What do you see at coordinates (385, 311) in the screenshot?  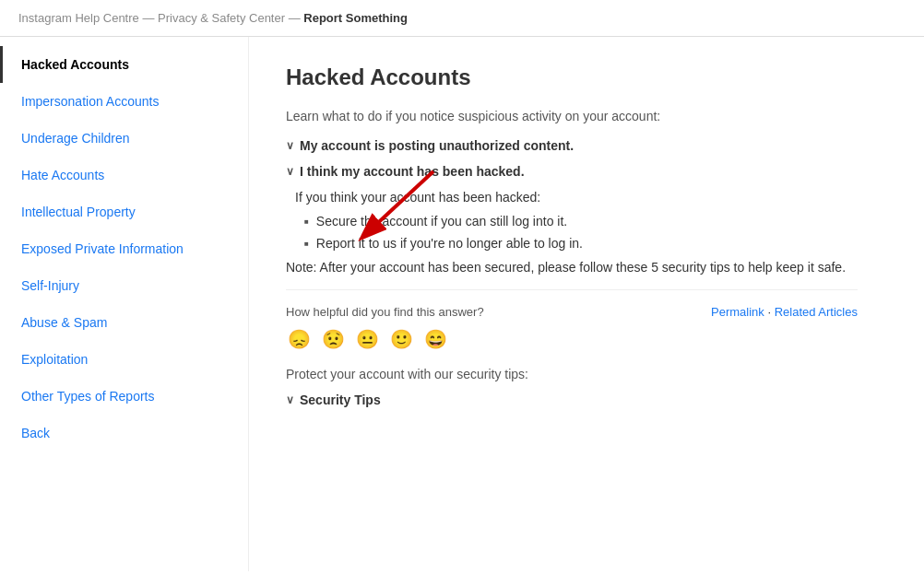 I see `helpful-question: How helpful did you find this answer?` at bounding box center [385, 311].